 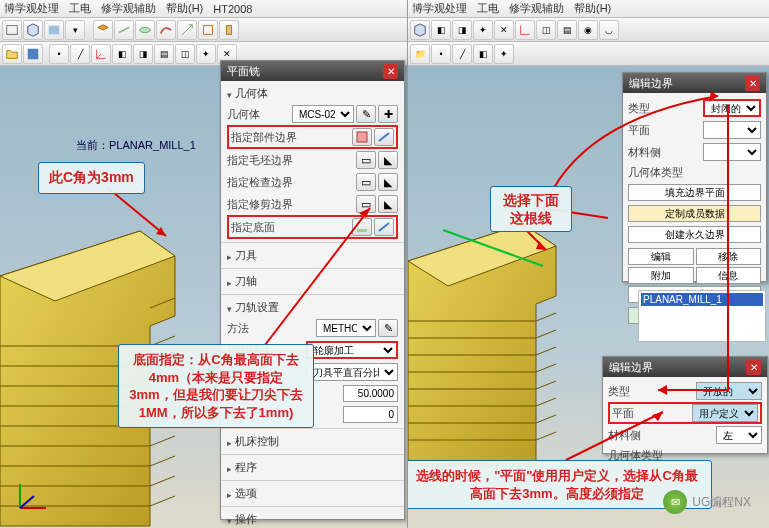 I want to click on tool-generic-icon: ◉, so click(x=588, y=30).